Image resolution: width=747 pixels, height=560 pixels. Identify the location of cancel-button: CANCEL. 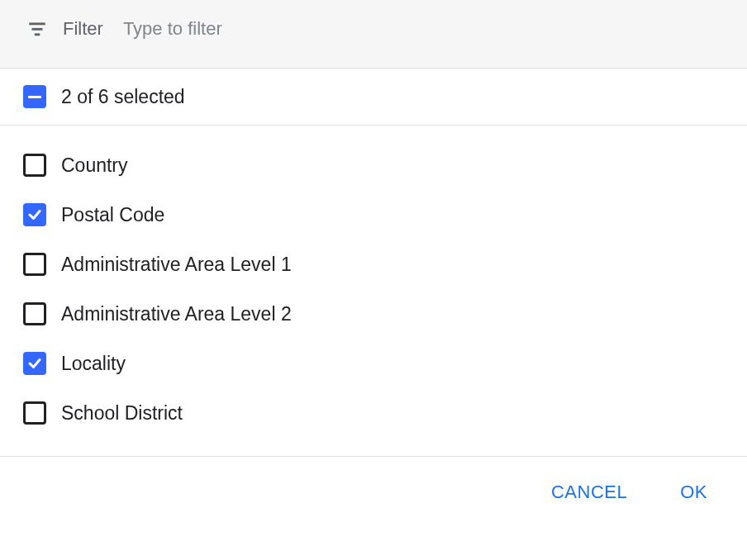
(589, 492).